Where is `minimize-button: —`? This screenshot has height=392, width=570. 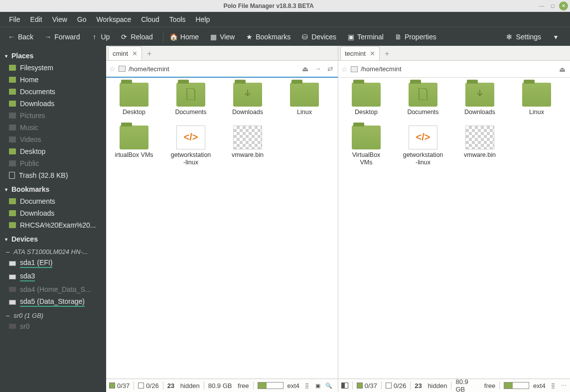 minimize-button: — is located at coordinates (542, 6).